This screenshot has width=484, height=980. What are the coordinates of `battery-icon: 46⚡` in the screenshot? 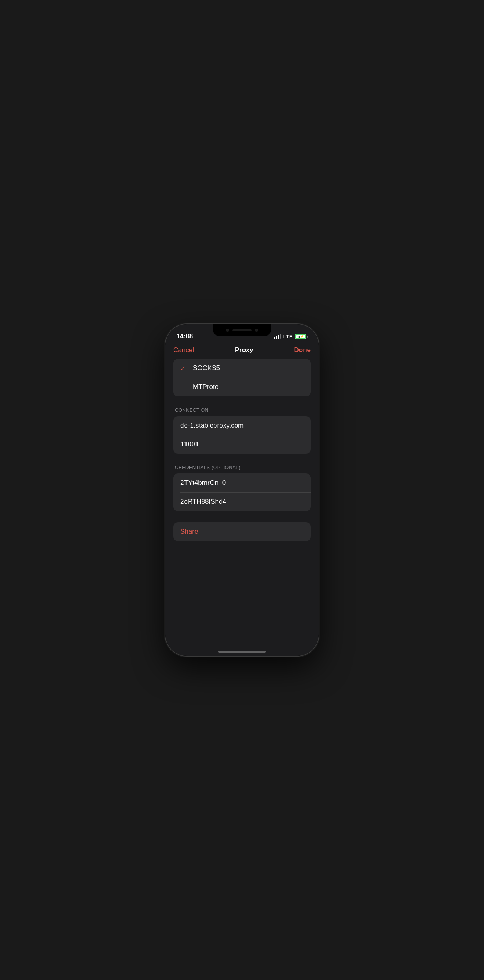 It's located at (301, 336).